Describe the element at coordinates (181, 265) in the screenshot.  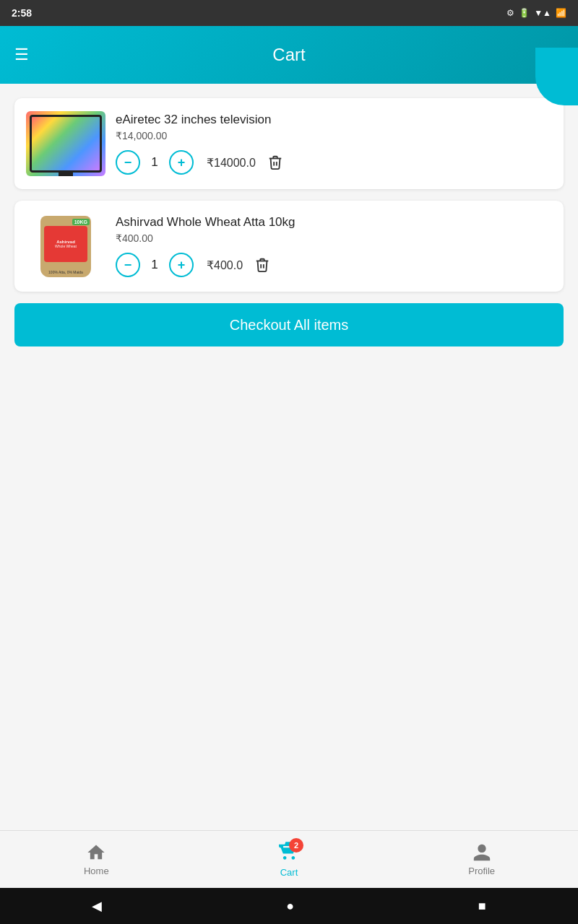
I see `item-atta-increase-button: +` at that location.